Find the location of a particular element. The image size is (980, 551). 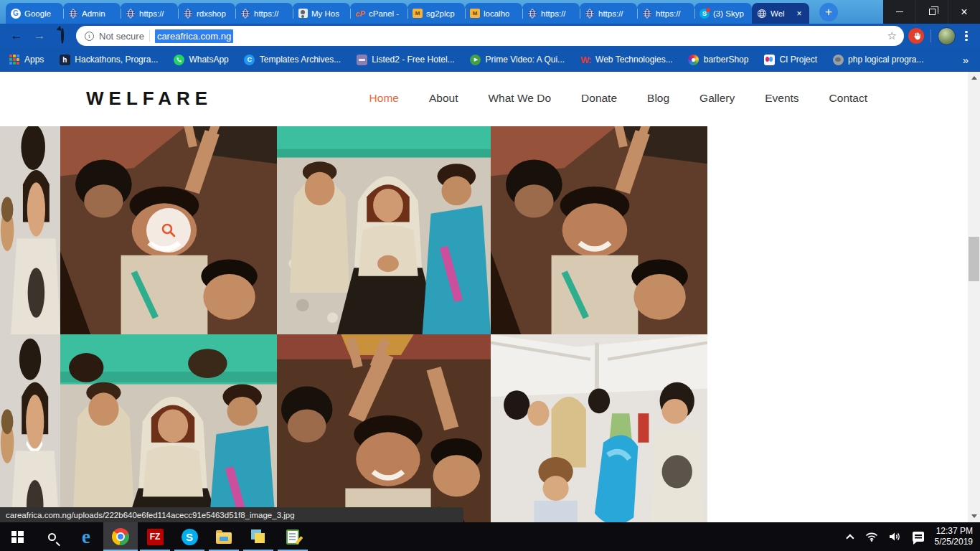

ci-project-icon is located at coordinates (769, 60).